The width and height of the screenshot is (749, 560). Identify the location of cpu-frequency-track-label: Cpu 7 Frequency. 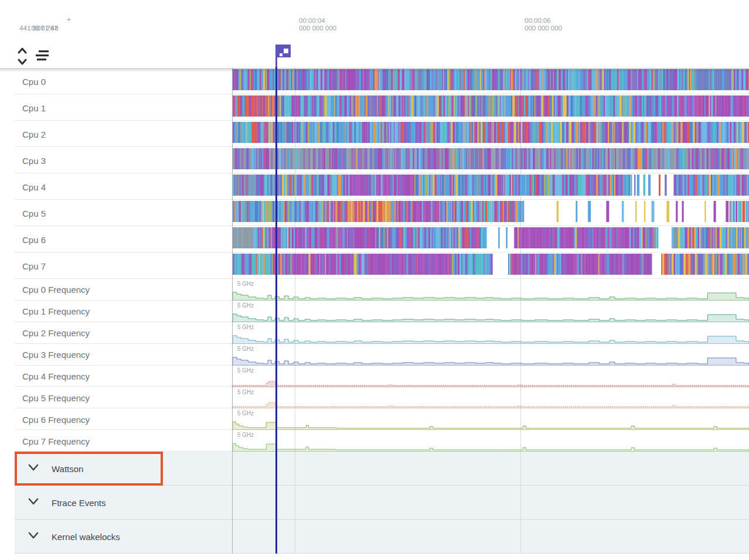
(56, 441).